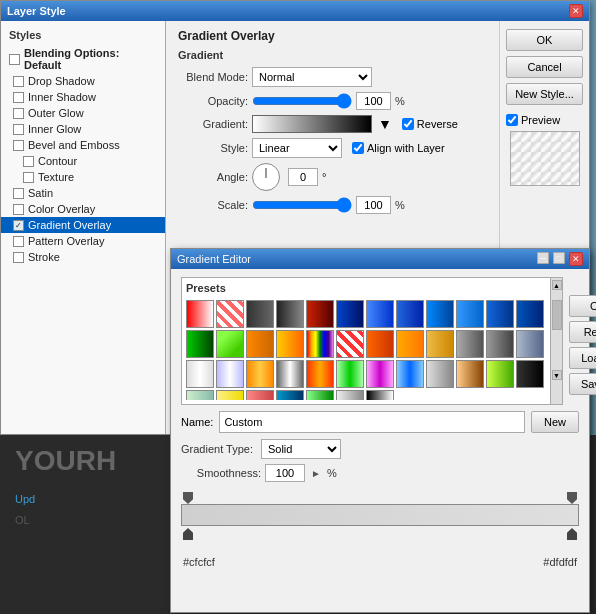  What do you see at coordinates (14, 60) in the screenshot?
I see `blending-checkbox` at bounding box center [14, 60].